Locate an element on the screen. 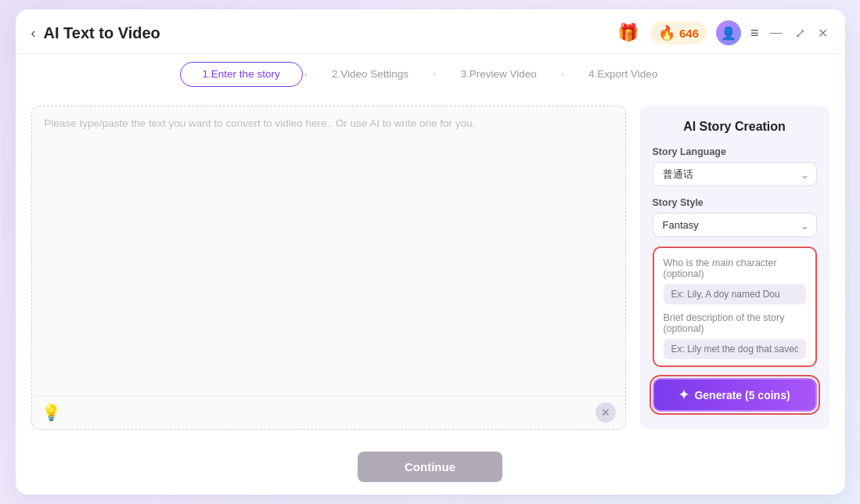  generate-button: ✦ Generate (5 coins) is located at coordinates (735, 394).